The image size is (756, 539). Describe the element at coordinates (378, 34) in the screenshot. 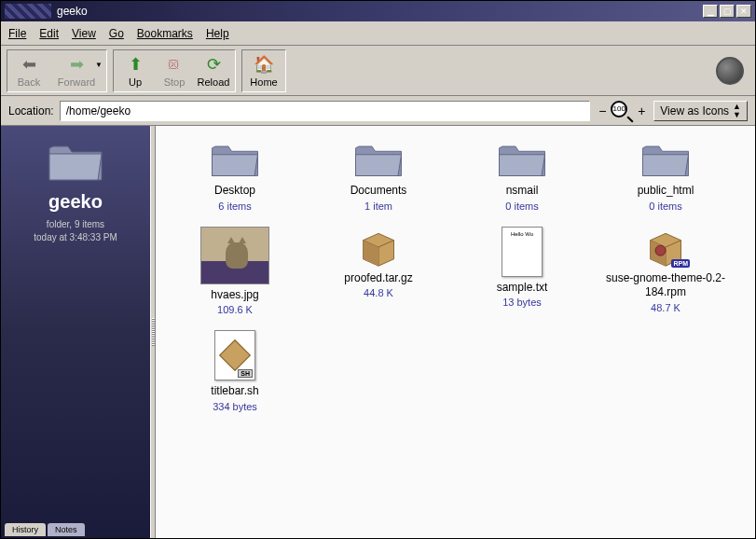

I see `menubar: File Edit View Go Bookmarks Help` at that location.